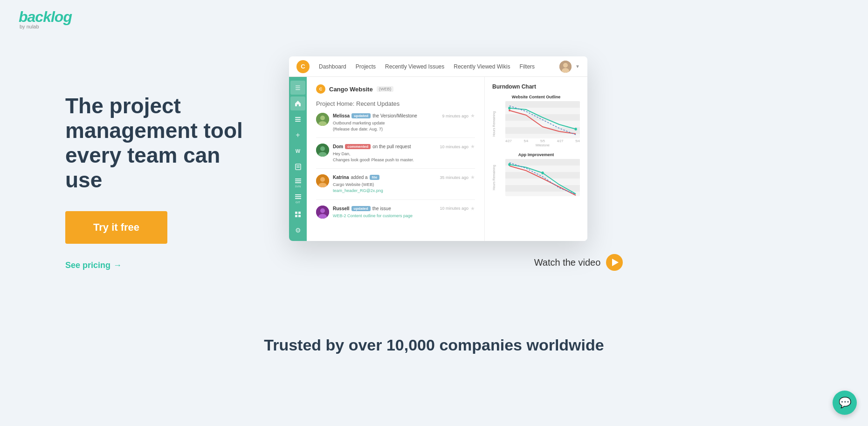 Image resolution: width=868 pixels, height=426 pixels. Describe the element at coordinates (404, 116) in the screenshot. I see `activity-top-melissa: Melissa updated the Version/Milestone 9 …` at that location.